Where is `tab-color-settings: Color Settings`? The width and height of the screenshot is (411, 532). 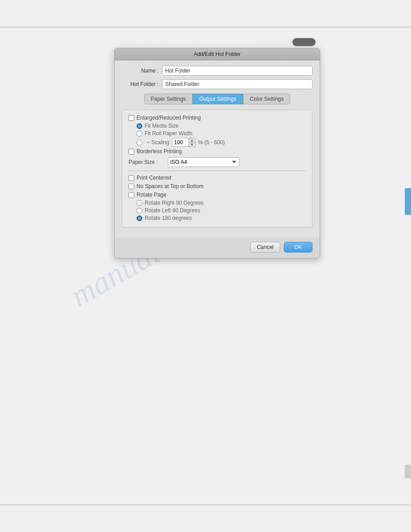
tab-color-settings: Color Settings is located at coordinates (267, 99).